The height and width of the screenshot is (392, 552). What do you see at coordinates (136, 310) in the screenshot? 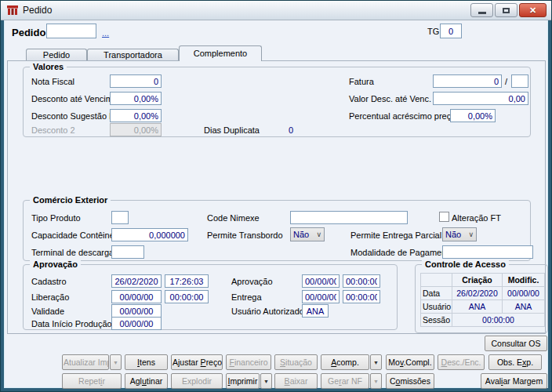
I see `validade-date-input` at bounding box center [136, 310].